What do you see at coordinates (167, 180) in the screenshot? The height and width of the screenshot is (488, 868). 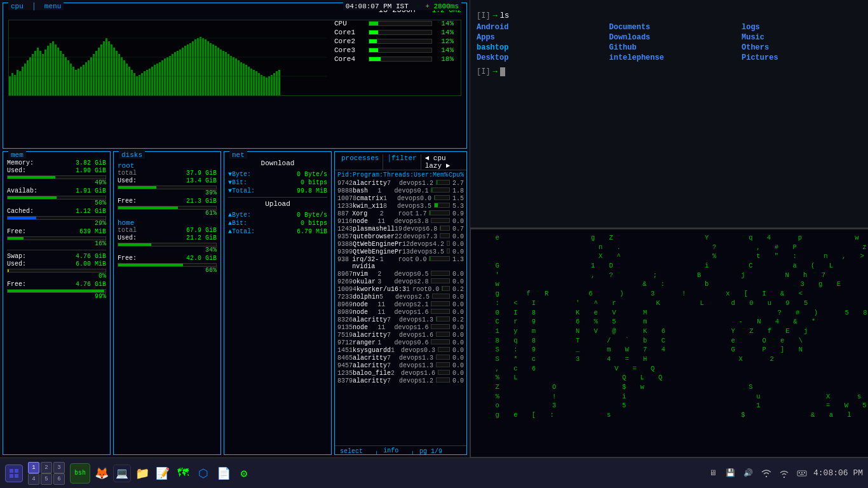 I see `disk-root-used: Used: 13.4 GiB` at bounding box center [167, 180].